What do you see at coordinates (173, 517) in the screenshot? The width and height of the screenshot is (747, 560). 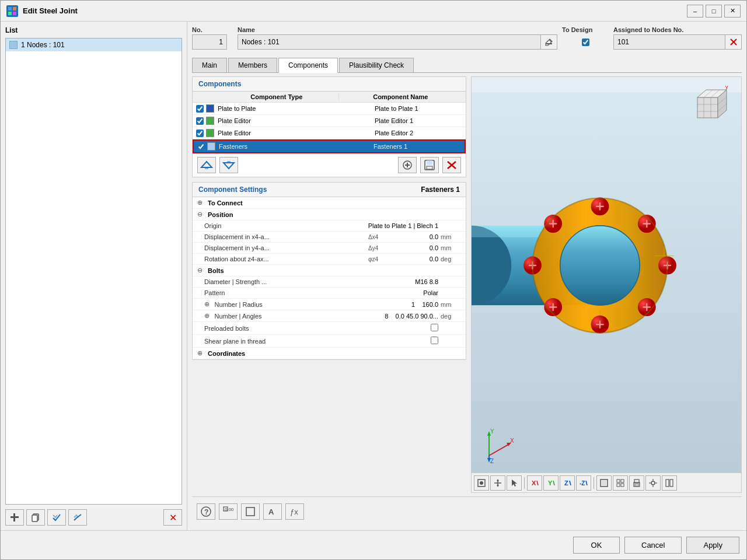 I see `delete-item-button: ✕` at bounding box center [173, 517].